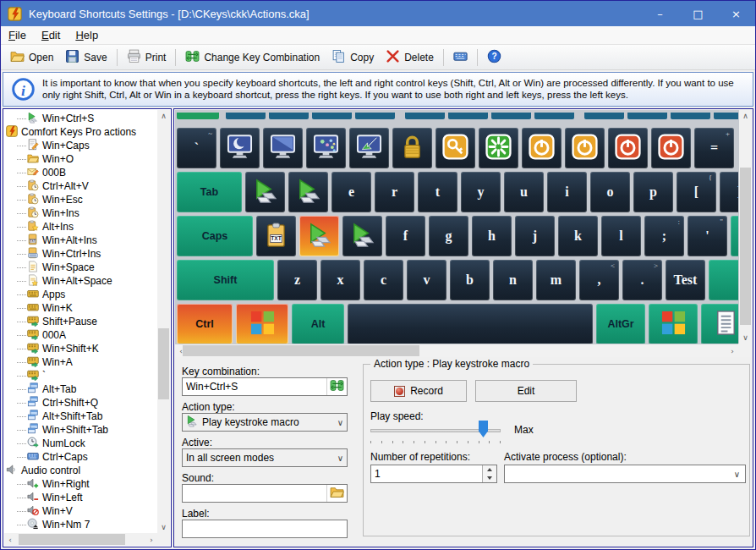 This screenshot has width=756, height=550. What do you see at coordinates (732, 350) in the screenshot?
I see `scroll-right-arrow: ›` at bounding box center [732, 350].